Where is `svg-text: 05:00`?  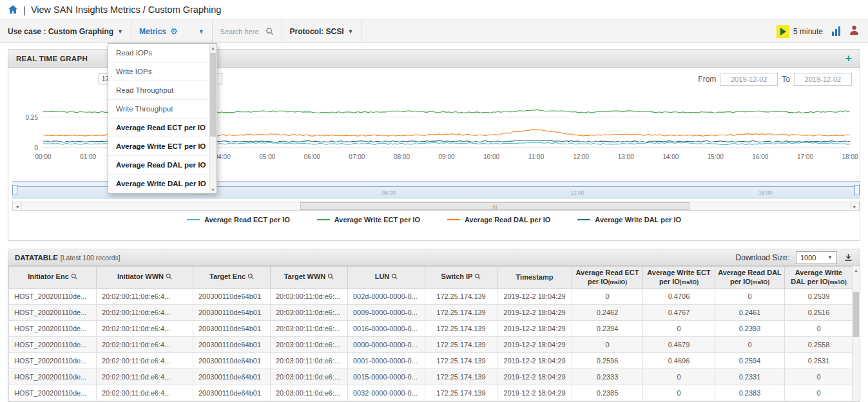
svg-text: 05:00 is located at coordinates (267, 157).